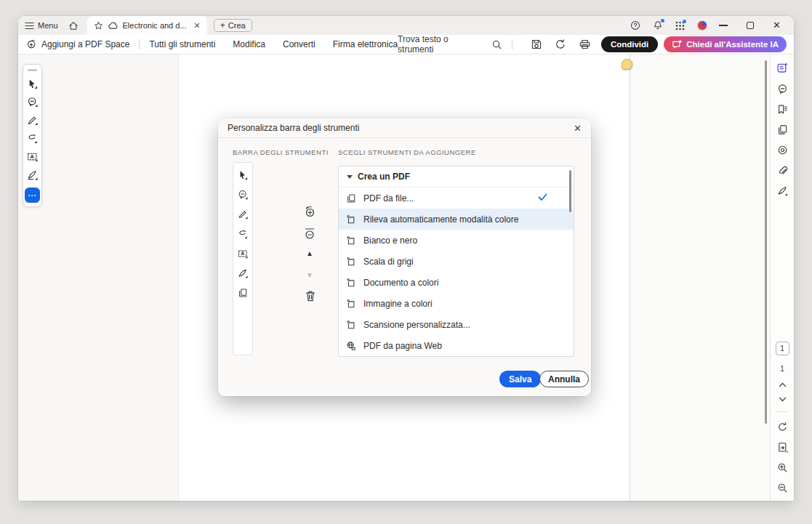 The height and width of the screenshot is (524, 812). I want to click on document-scrollbar, so click(766, 242).